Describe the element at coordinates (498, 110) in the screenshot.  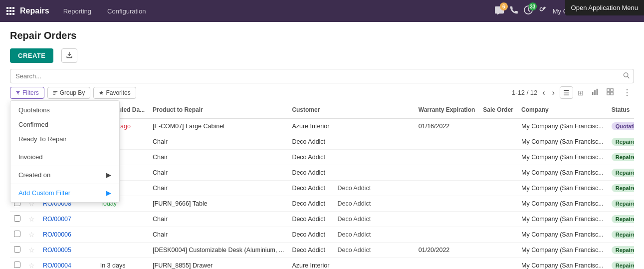
I see `th-sale-order: Sale Order` at that location.